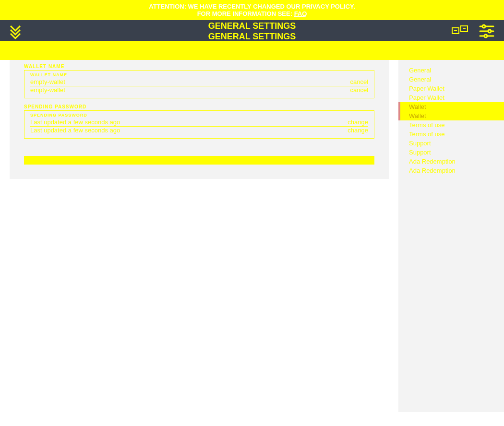 The height and width of the screenshot is (426, 504). What do you see at coordinates (252, 50) in the screenshot?
I see `yellow-strip` at bounding box center [252, 50].